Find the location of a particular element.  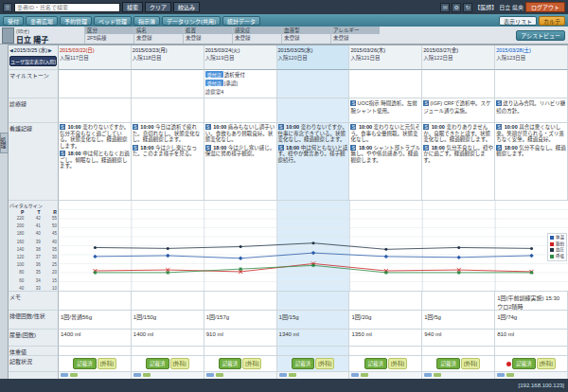

urine-cell: 1340 ml is located at coordinates (314, 338).